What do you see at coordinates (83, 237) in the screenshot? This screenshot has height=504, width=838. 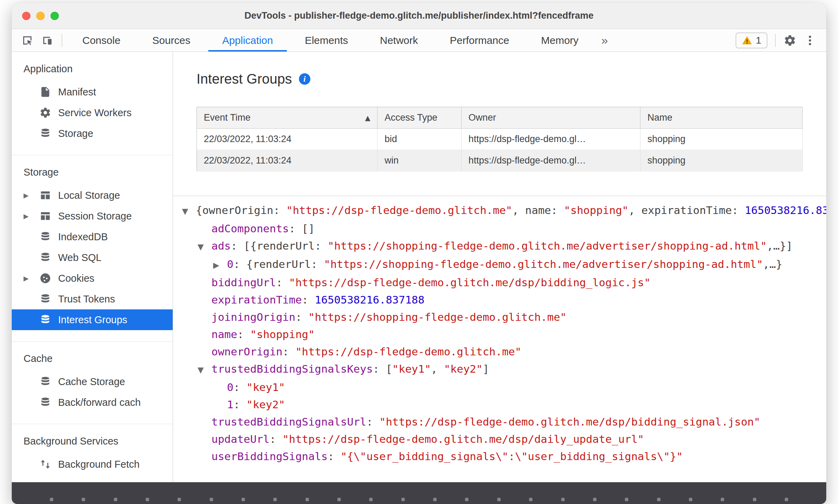 I see `sidebar-item-label: IndexedDB` at bounding box center [83, 237].